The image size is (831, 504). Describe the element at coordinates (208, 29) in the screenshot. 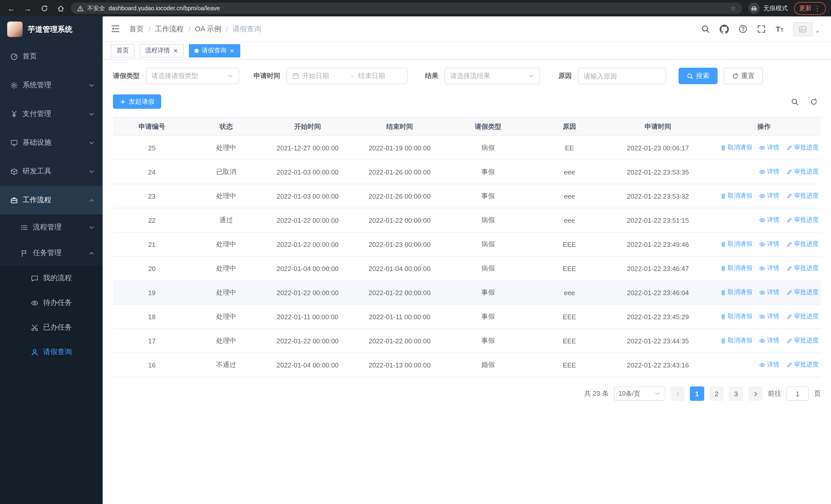

I see `breadcrumb-item: OA 示例` at that location.